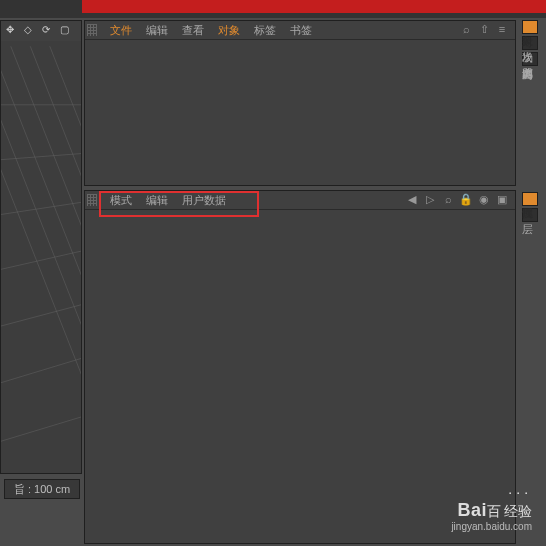  What do you see at coordinates (64, 31) in the screenshot?
I see `frame-icon: ▢` at bounding box center [64, 31].